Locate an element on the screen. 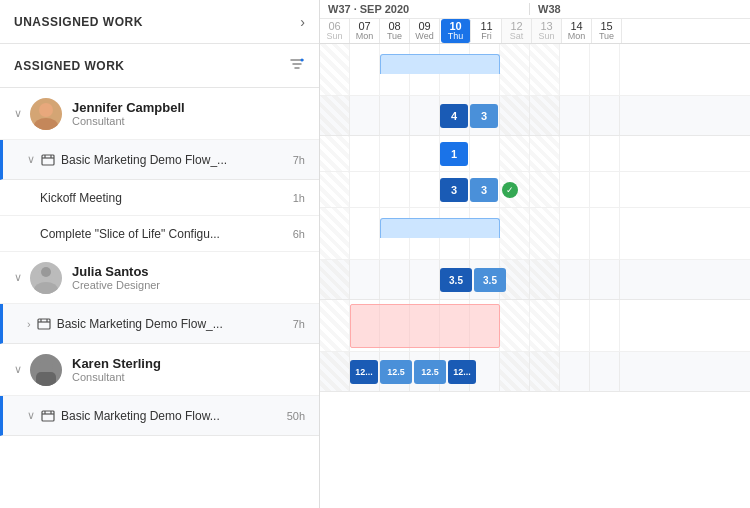 The image size is (750, 508). day-name-06: Sun is located at coordinates (334, 37).